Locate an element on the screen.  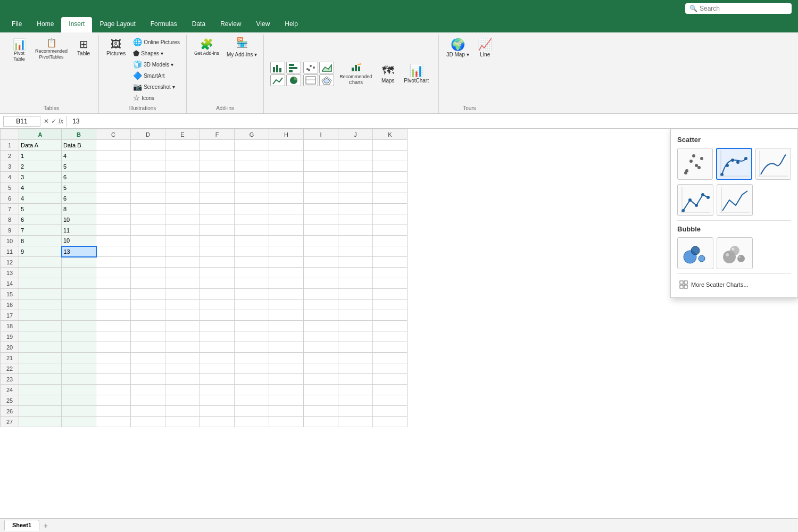
cell-A27 is located at coordinates (40, 422).